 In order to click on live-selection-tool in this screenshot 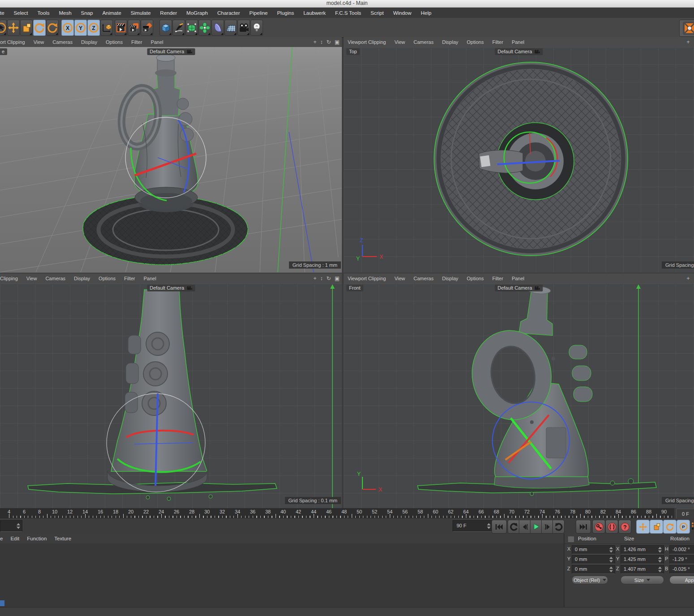, I will do `click(4, 28)`.